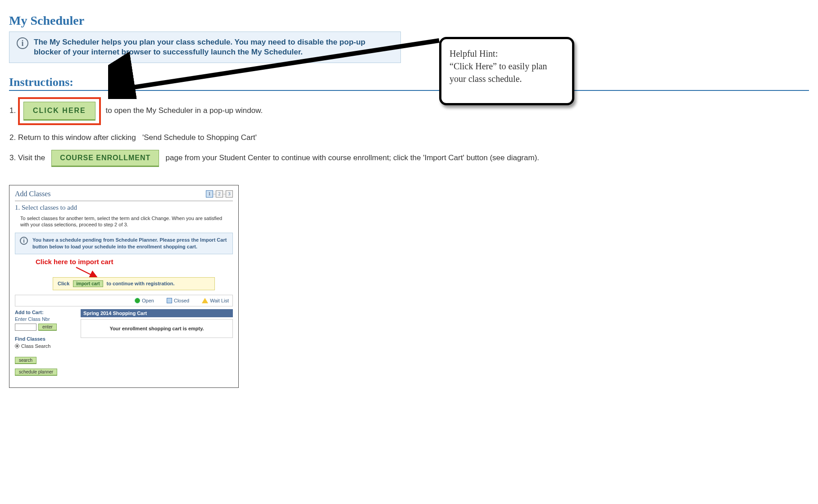 This screenshot has height=504, width=818. What do you see at coordinates (36, 372) in the screenshot?
I see `schedule-planner-button: schedule planner` at bounding box center [36, 372].